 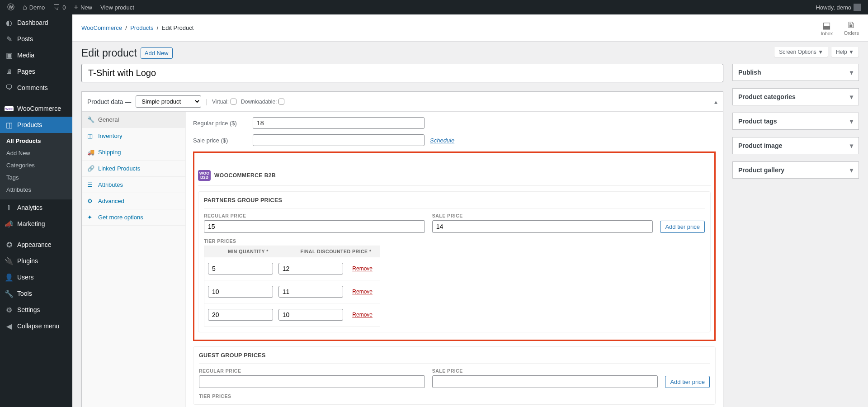 What do you see at coordinates (716, 102) in the screenshot?
I see `collapse-icon: ▴` at bounding box center [716, 102].